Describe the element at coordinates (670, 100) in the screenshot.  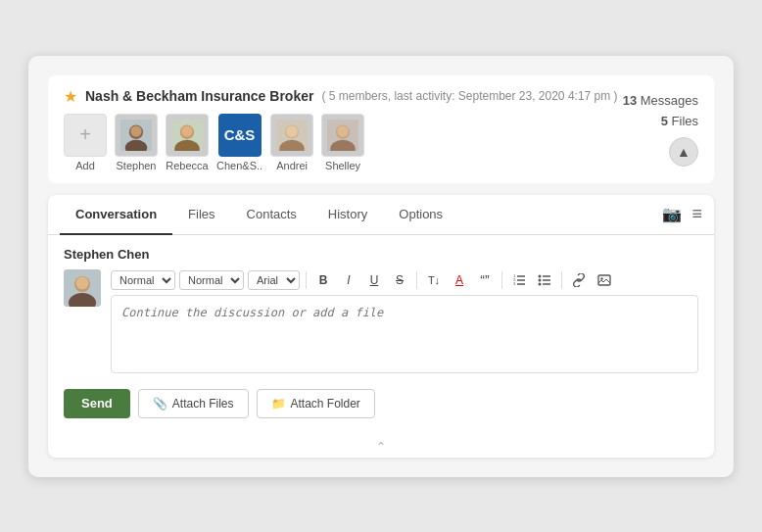
I see `messages-label: Messages` at that location.